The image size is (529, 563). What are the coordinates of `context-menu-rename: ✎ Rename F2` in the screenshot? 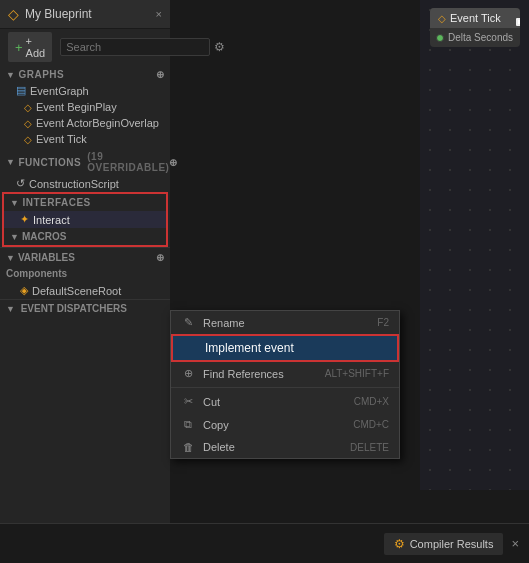 It's located at (285, 322).